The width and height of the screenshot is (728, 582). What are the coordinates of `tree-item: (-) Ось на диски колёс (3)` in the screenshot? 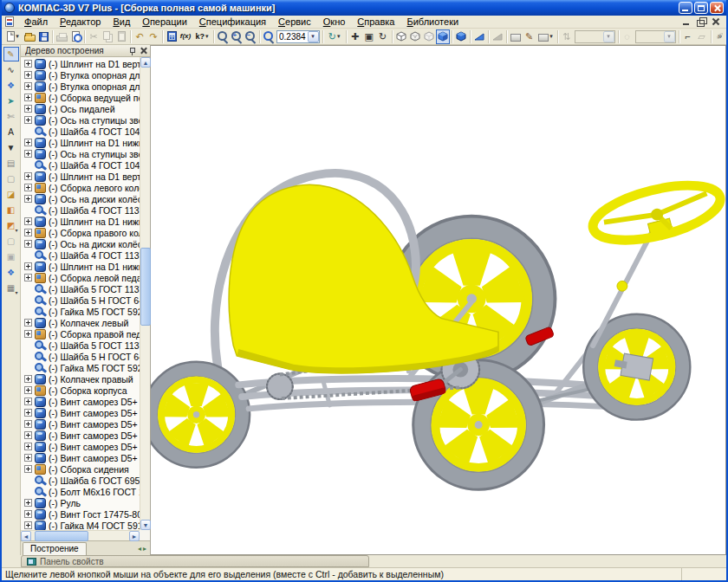 It's located at (85, 244).